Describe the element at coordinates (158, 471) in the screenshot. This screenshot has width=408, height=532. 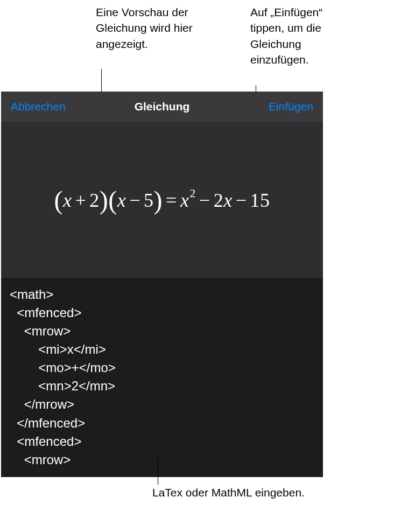
I see `callout-line` at that location.